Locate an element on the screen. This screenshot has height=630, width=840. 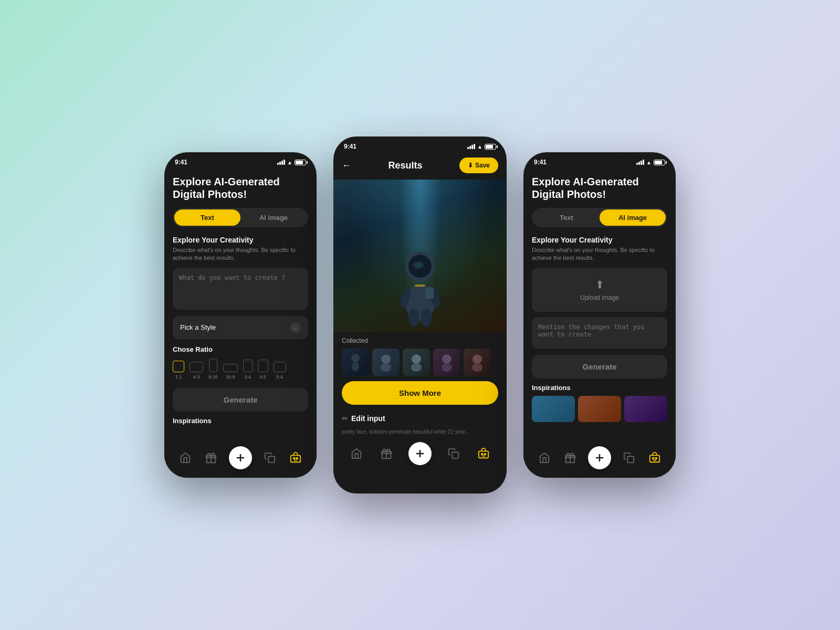
signal-icon-right is located at coordinates (640, 162).